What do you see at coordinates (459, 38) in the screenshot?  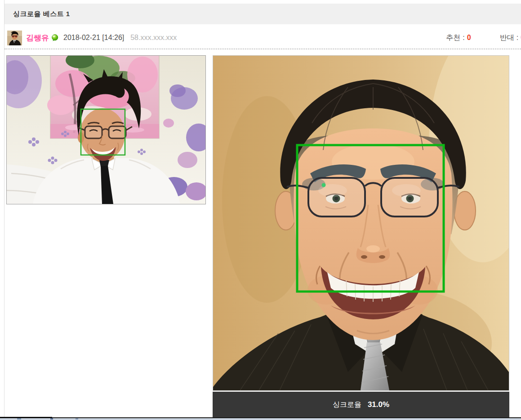 I see `upvote-counter: 추천 : 0` at bounding box center [459, 38].